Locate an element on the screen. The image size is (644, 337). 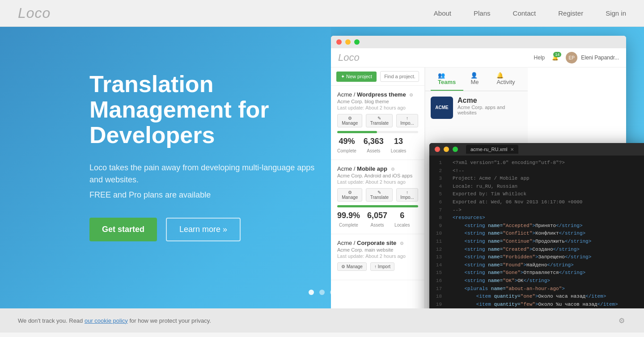
teams-tabs: 👥 Teams 👤 Me 🔔 Activity is located at coordinates (477, 80).